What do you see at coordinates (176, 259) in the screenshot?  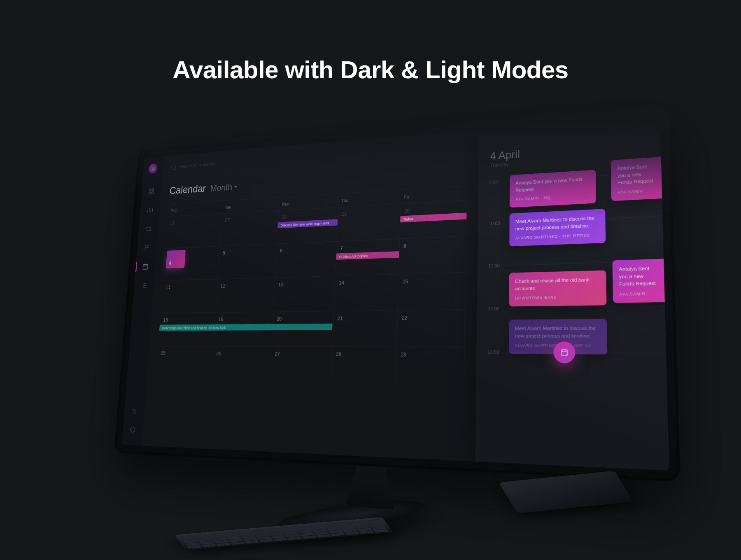 I see `today-highlight: 4` at bounding box center [176, 259].